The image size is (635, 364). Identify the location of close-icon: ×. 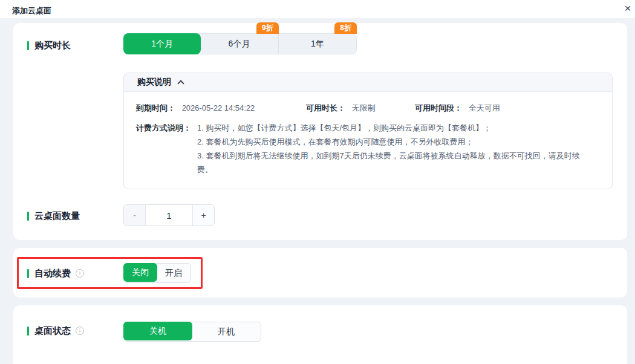
(628, 8).